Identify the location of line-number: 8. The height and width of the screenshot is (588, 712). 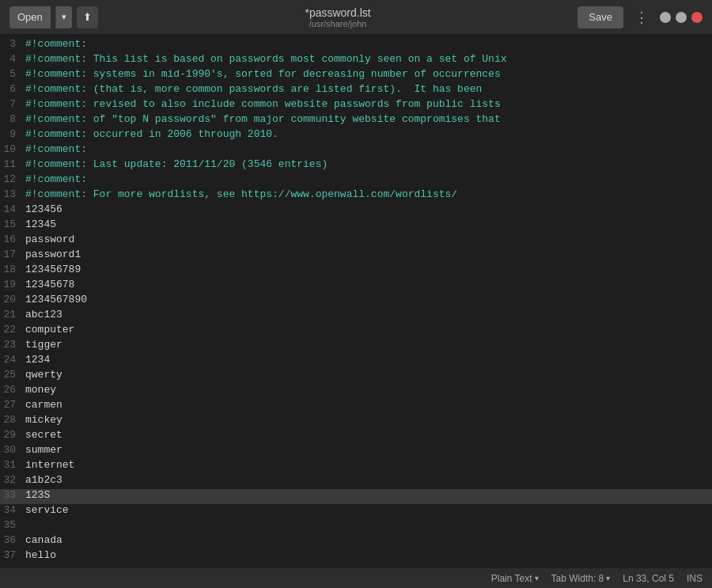
(13, 120).